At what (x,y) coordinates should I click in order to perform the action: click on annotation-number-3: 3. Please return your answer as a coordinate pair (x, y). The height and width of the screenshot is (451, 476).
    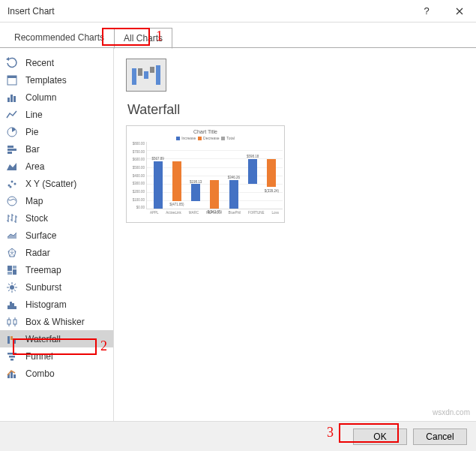
    Looking at the image, I should click on (330, 432).